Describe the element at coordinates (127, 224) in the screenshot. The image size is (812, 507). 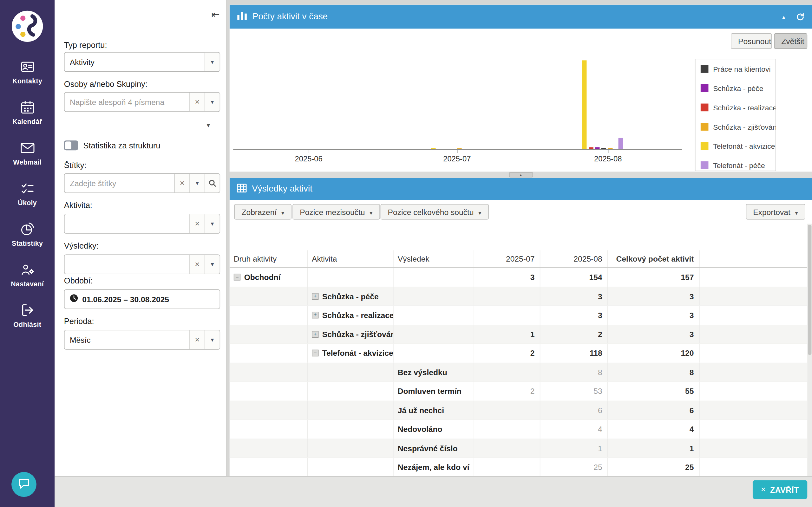
I see `activity-input` at that location.